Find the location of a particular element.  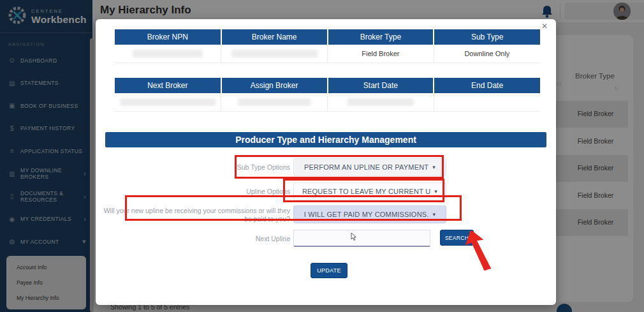

table-cell-assign-broker is located at coordinates (274, 102).